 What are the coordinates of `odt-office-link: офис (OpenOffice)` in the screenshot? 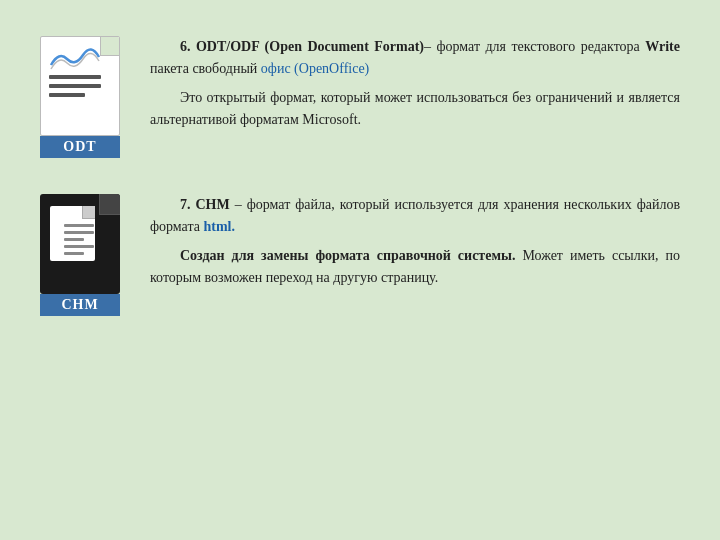 It's located at (315, 68).